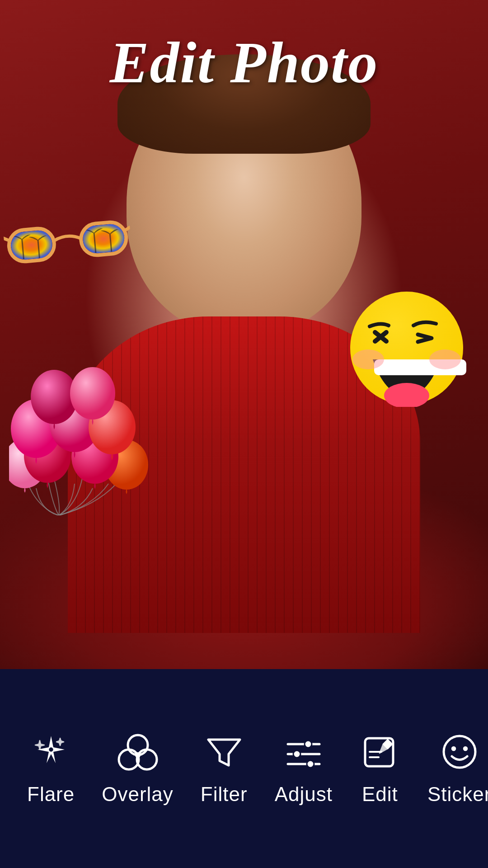 The image size is (488, 868). What do you see at coordinates (224, 769) in the screenshot?
I see `filter-tool: Filter` at bounding box center [224, 769].